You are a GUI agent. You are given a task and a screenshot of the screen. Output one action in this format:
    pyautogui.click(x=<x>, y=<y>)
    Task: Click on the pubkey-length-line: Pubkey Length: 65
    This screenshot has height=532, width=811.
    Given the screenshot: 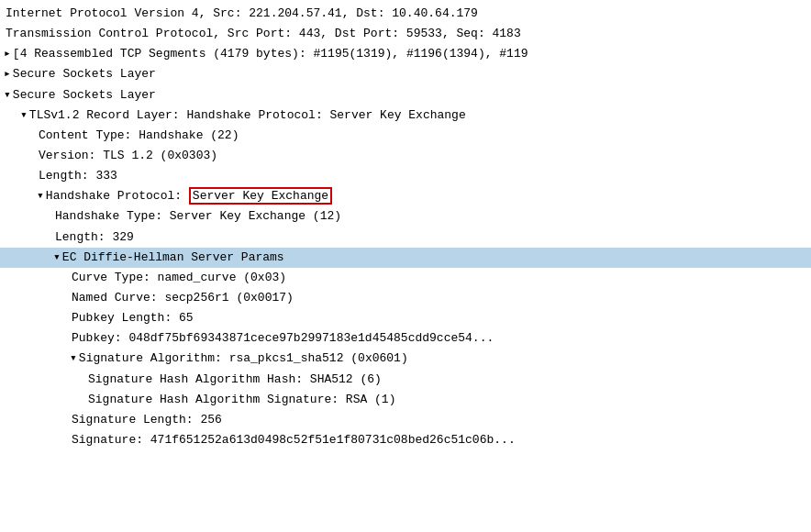 What is the action you would take?
    pyautogui.click(x=406, y=318)
    